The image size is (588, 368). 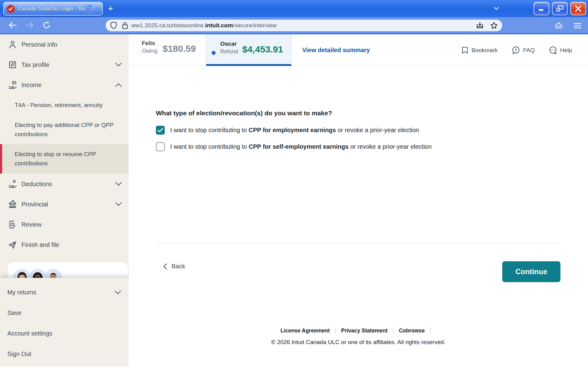 I want to click on felix-amount: $180.59, so click(x=179, y=49).